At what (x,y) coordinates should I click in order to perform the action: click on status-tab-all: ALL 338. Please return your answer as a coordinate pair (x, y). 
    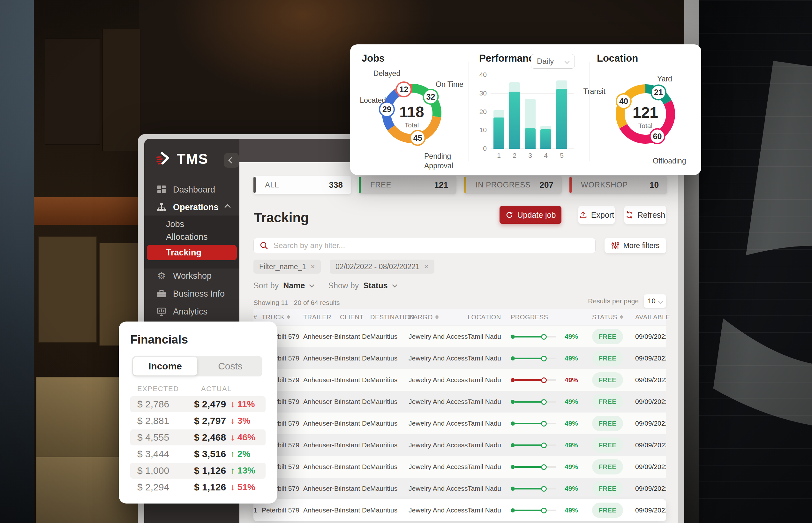
    Looking at the image, I should click on (302, 185).